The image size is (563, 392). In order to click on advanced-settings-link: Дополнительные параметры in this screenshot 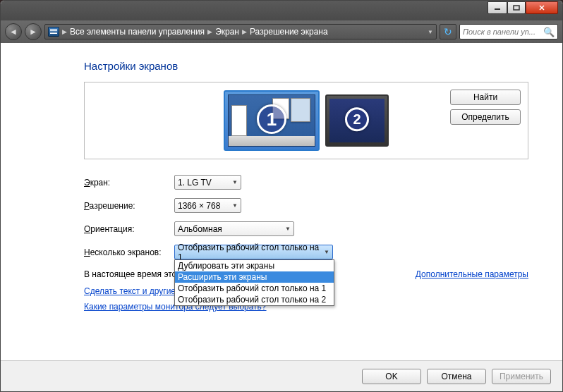, I will do `click(472, 274)`.